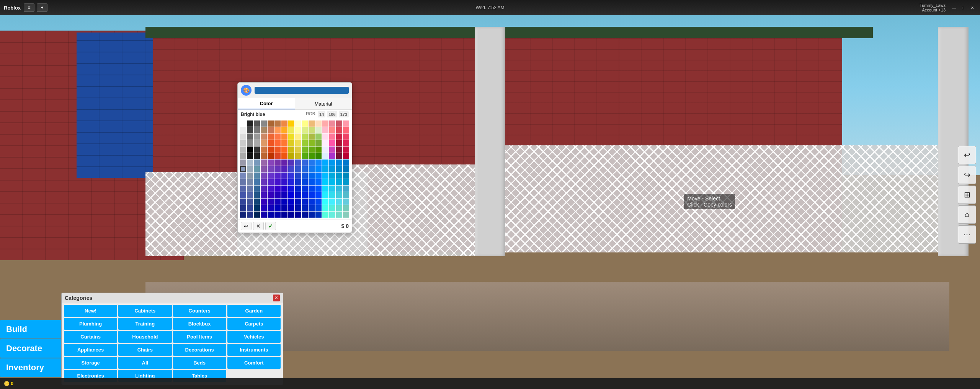 This screenshot has height=389, width=980. Describe the element at coordinates (967, 155) in the screenshot. I see `undo-toolbar-button: ↩` at that location.